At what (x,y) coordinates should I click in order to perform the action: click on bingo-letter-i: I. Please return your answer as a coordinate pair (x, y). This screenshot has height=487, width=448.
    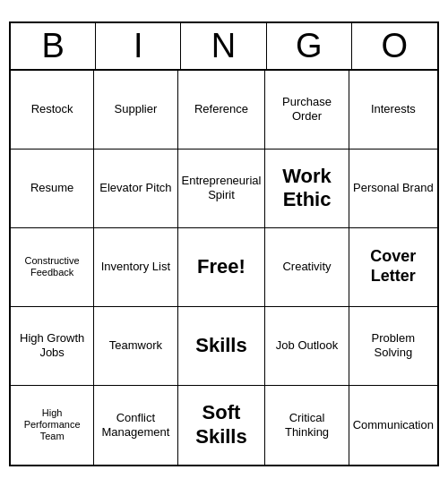
    Looking at the image, I should click on (138, 47).